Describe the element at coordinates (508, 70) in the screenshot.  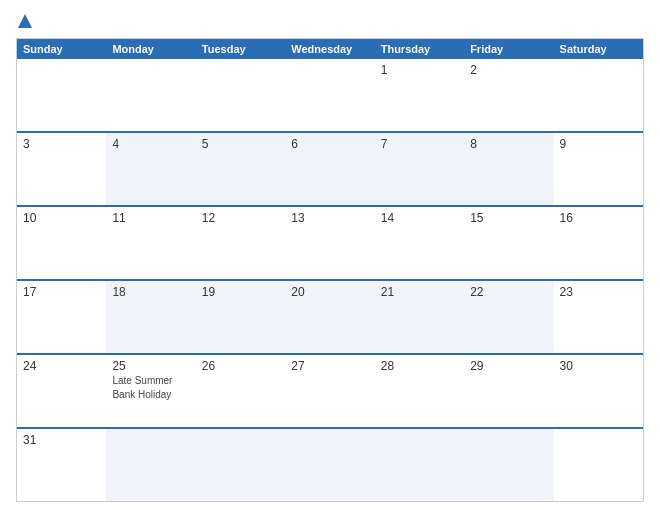
I see `day-number: 2` at that location.